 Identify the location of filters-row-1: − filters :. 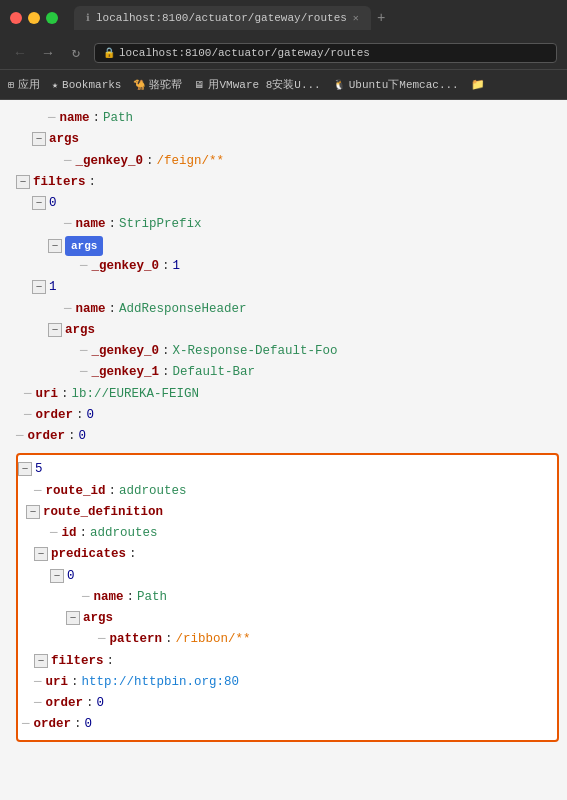
(292, 182).